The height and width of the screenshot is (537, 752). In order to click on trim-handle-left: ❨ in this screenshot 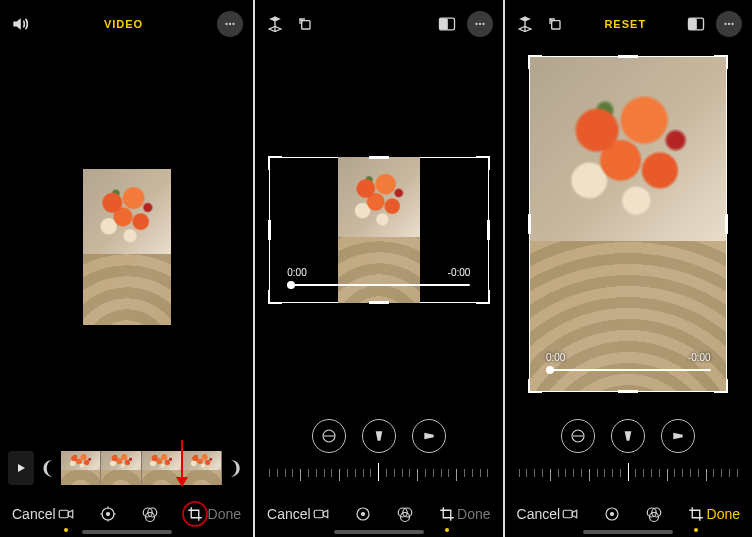, I will do `click(48, 468)`.